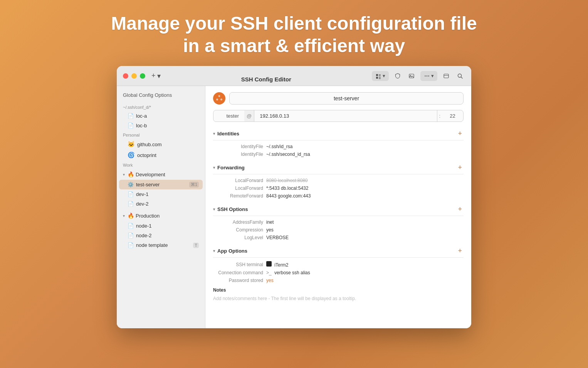 This screenshot has height=368, width=588. What do you see at coordinates (338, 98) in the screenshot?
I see `host-header` at bounding box center [338, 98].